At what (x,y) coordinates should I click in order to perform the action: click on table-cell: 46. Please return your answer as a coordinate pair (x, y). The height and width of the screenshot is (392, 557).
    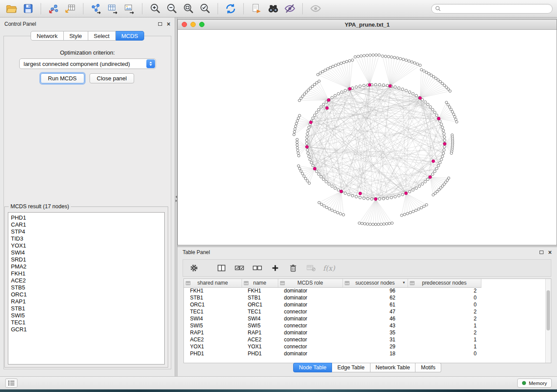
    Looking at the image, I should click on (375, 319).